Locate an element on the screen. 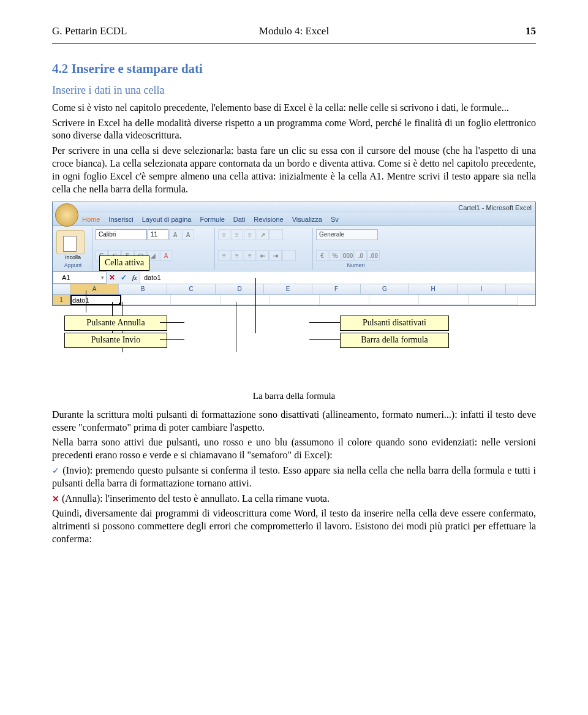 This screenshot has height=715, width=588. font-color-button: A is located at coordinates (166, 255).